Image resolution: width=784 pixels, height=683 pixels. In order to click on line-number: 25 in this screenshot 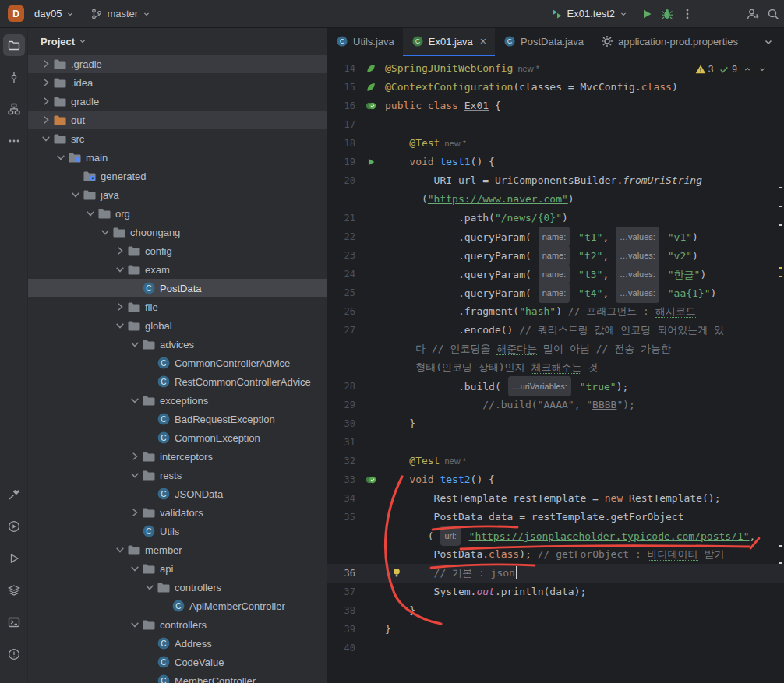, I will do `click(344, 293)`.